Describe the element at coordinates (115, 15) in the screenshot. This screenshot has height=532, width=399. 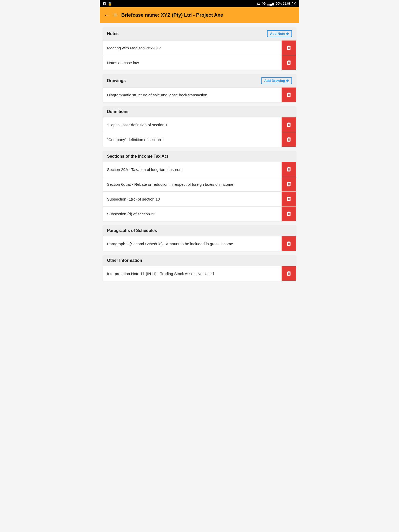
I see `menu-button: ≡` at that location.